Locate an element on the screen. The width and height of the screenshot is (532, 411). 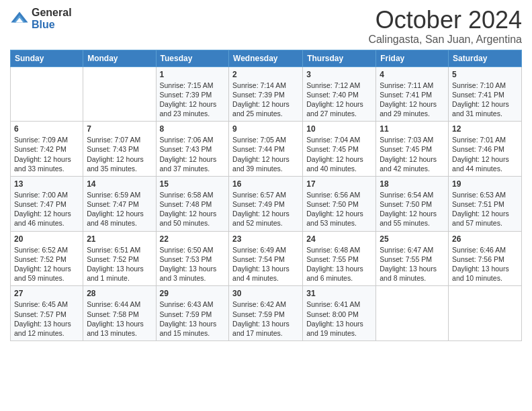
day-number: 31 is located at coordinates (339, 293).